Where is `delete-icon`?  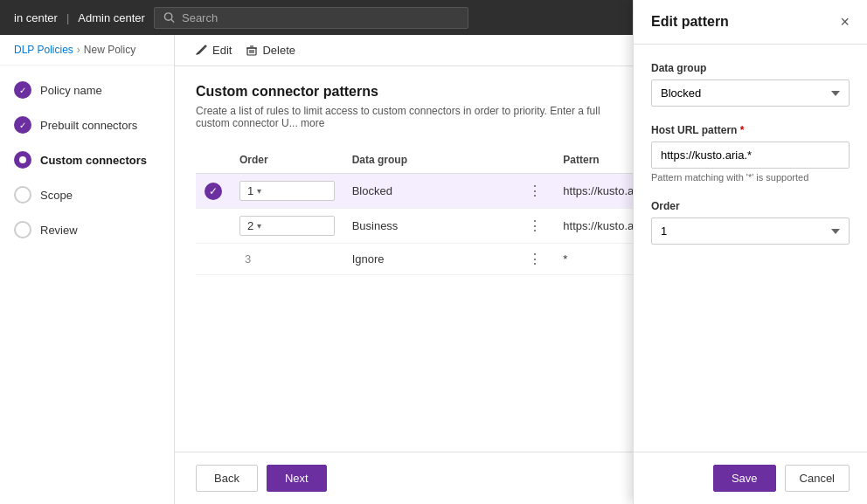
delete-icon is located at coordinates (252, 51).